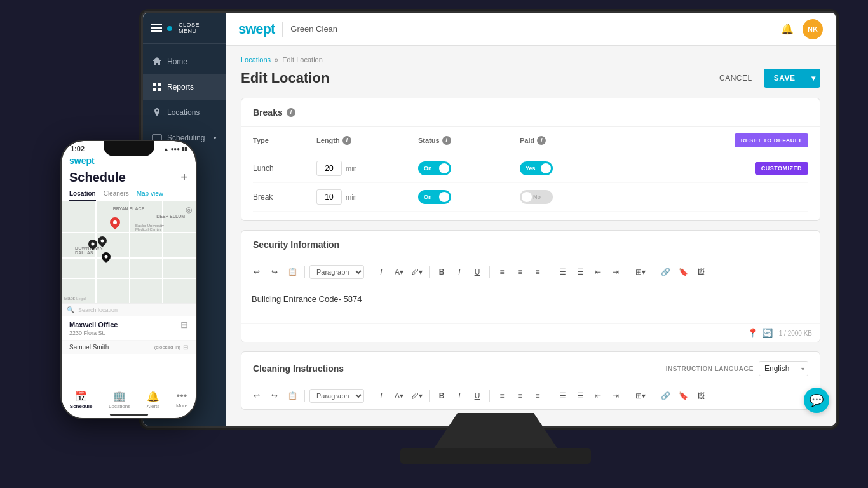  Describe the element at coordinates (752, 333) in the screenshot. I see `location-icon: 📍` at that location.